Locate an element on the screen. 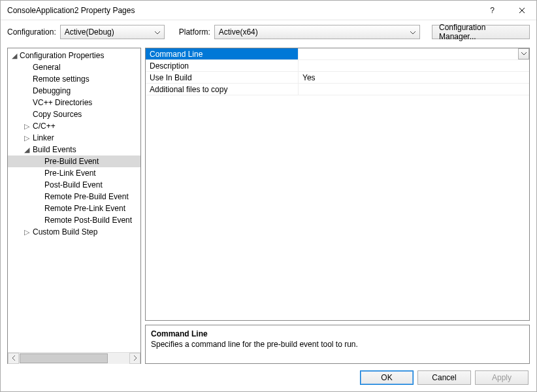 This screenshot has height=392, width=537. tree-item: ▷C/C++ is located at coordinates (74, 126).